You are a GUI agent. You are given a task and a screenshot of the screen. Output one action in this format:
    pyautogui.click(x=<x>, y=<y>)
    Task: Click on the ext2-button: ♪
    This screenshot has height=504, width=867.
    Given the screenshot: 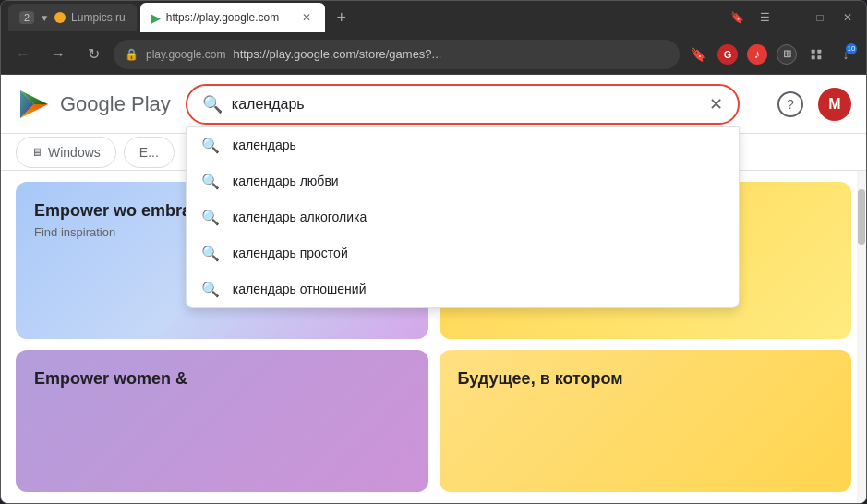 What is the action you would take?
    pyautogui.click(x=757, y=54)
    